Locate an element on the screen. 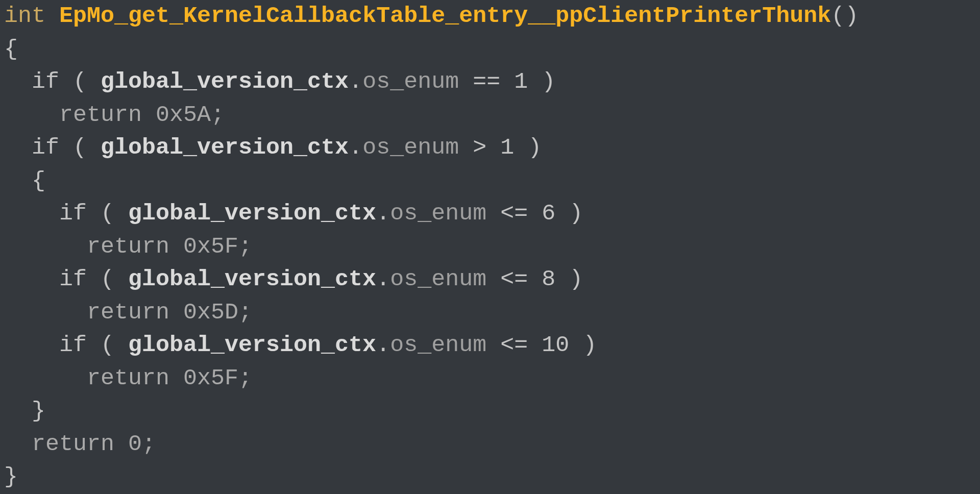  op: <= 8 ) is located at coordinates (535, 280).